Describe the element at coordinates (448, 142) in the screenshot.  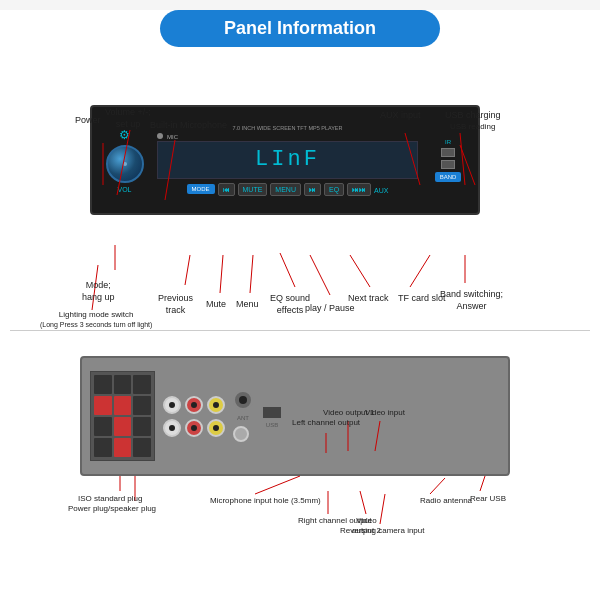
I see `ir-label: IR` at that location.